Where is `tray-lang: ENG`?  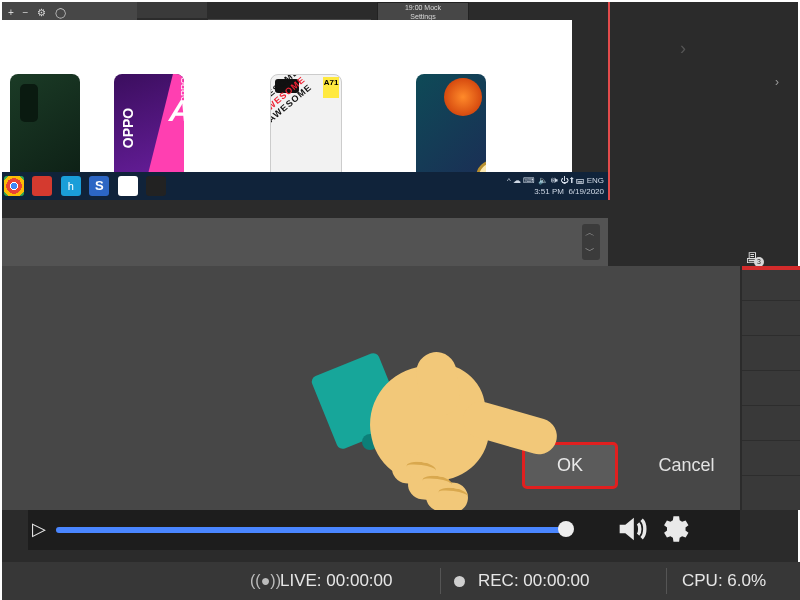 tray-lang: ENG is located at coordinates (596, 180).